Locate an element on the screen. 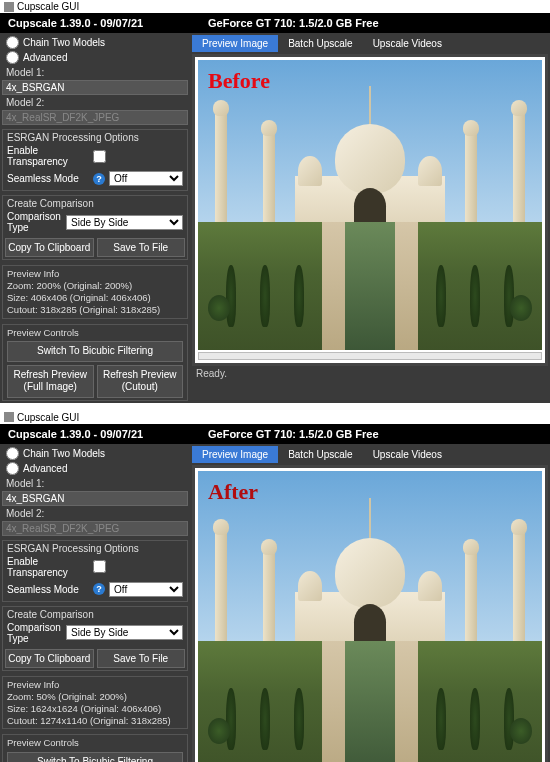  refresh-preview-full-button: Refresh Preview (Full Image) is located at coordinates (50, 382).